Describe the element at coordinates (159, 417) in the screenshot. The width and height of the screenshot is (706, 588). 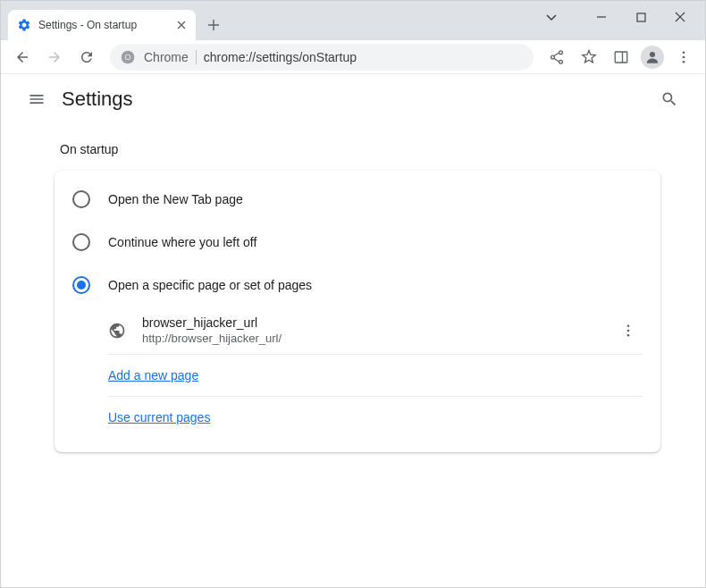
I see `use-current-pages-link: Use current pages` at that location.